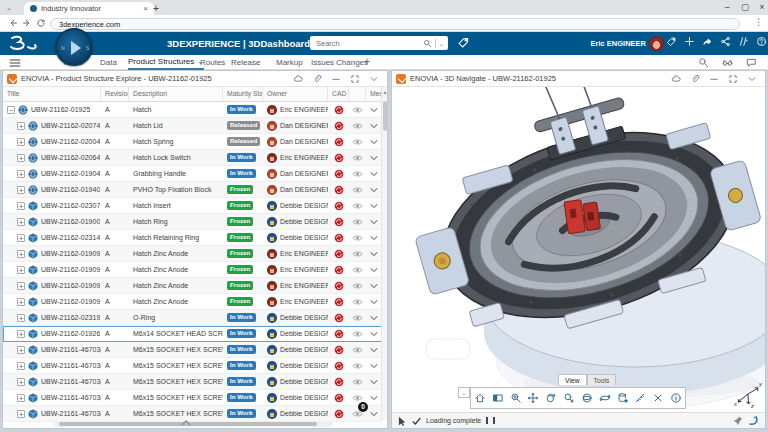 This screenshot has height=432, width=768. I want to click on tag-icon, so click(672, 42).